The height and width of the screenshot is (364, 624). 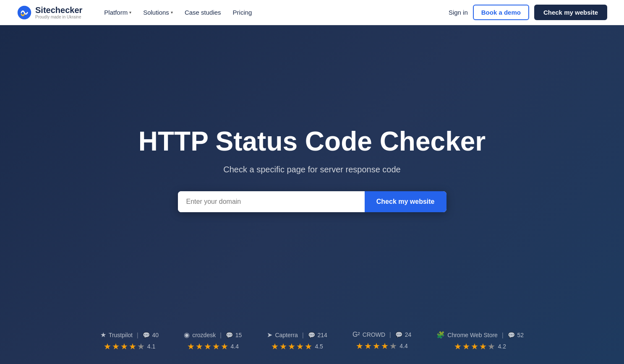 What do you see at coordinates (243, 13) in the screenshot?
I see `nav-pricing: Pricing` at bounding box center [243, 13].